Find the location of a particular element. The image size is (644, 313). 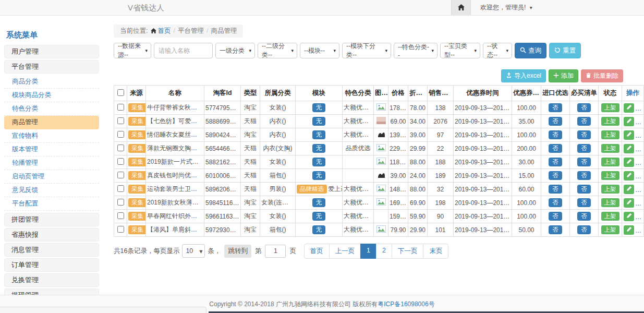

page-number-input is located at coordinates (275, 251).